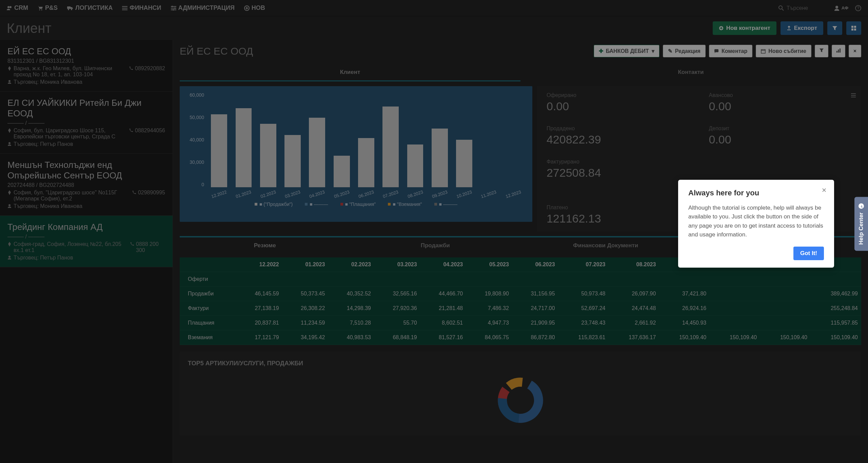  I want to click on help-body: Although the tutorial is complete, help …, so click(756, 221).